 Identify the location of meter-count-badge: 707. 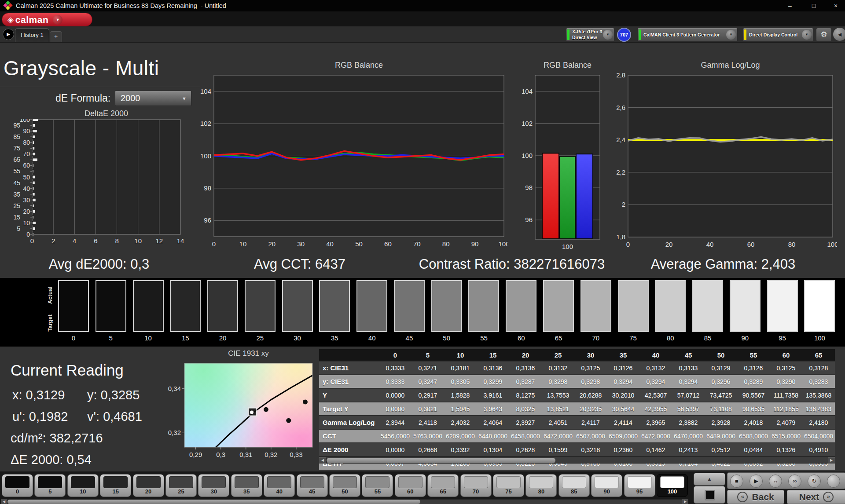
(624, 35).